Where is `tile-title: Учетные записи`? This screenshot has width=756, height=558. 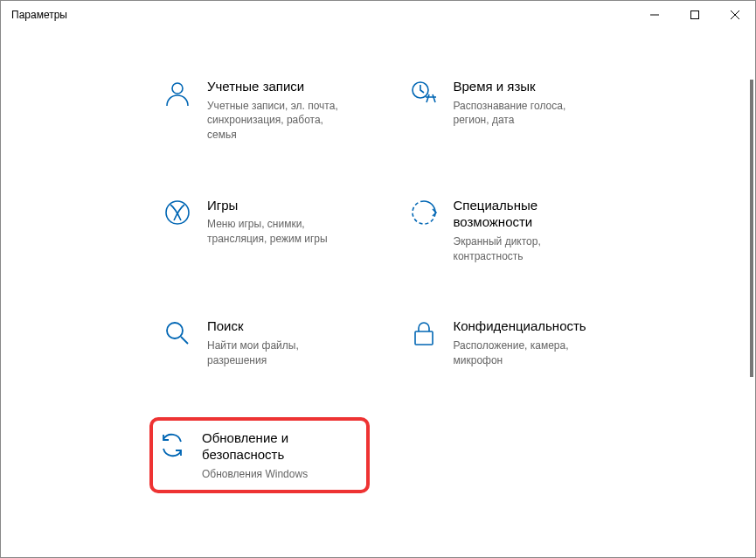
tile-title: Учетные записи is located at coordinates (277, 87).